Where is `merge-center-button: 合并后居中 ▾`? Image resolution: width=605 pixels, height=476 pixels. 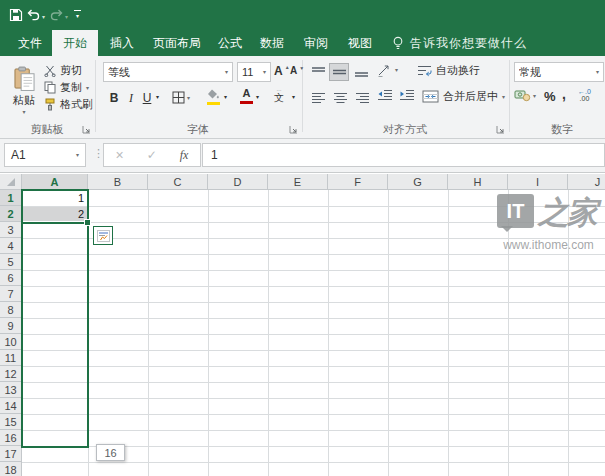
merge-center-button: 合并后居中 ▾ is located at coordinates (464, 96).